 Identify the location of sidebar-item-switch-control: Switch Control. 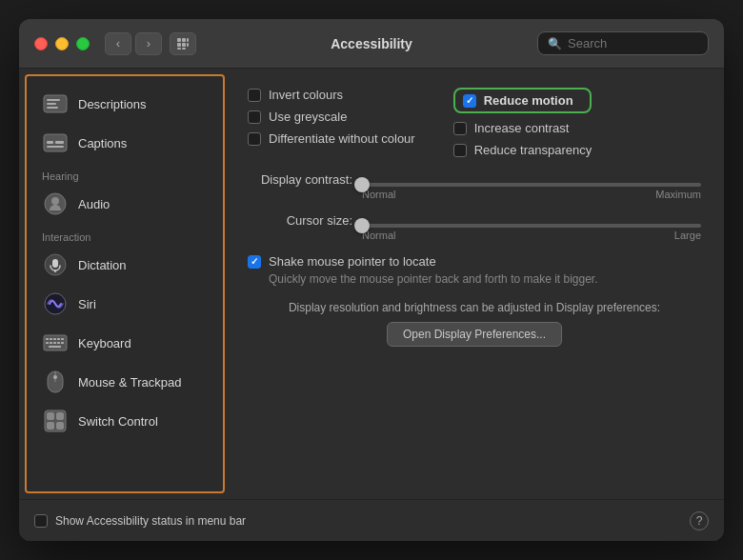
(125, 421).